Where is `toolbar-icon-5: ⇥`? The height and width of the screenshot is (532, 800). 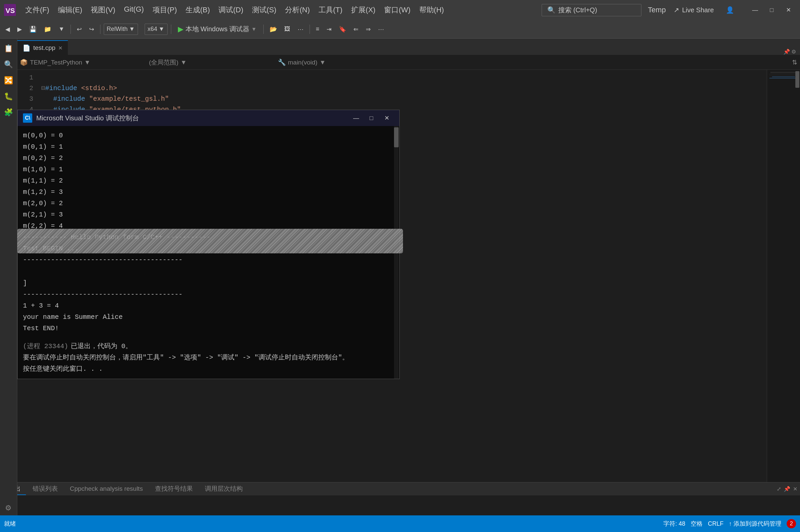 toolbar-icon-5: ⇥ is located at coordinates (329, 29).